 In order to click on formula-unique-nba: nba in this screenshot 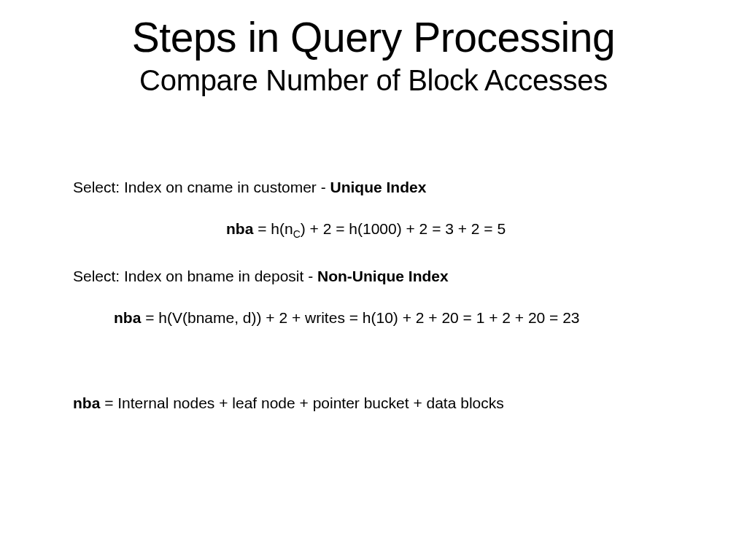, I will do `click(239, 229)`.